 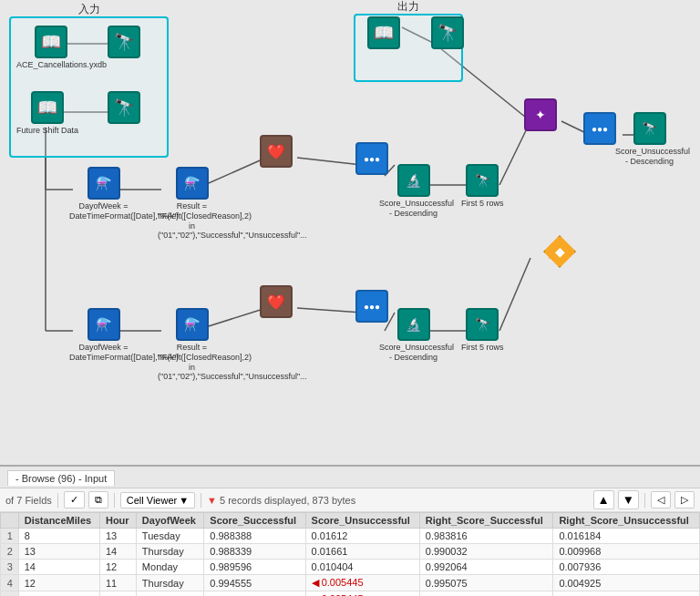 What do you see at coordinates (414, 191) in the screenshot?
I see `node-score-desc-1: 🔬 Score_Unsuccessful - Descending` at bounding box center [414, 191].